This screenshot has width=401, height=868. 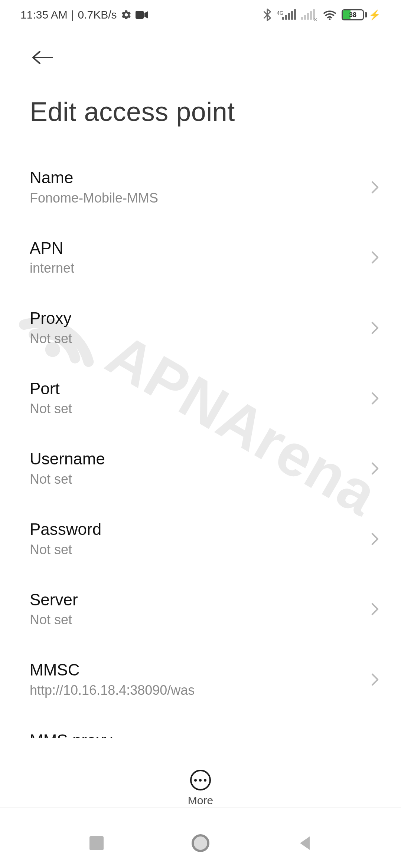 What do you see at coordinates (195, 268) in the screenshot?
I see `row-apn-value: internet` at bounding box center [195, 268].